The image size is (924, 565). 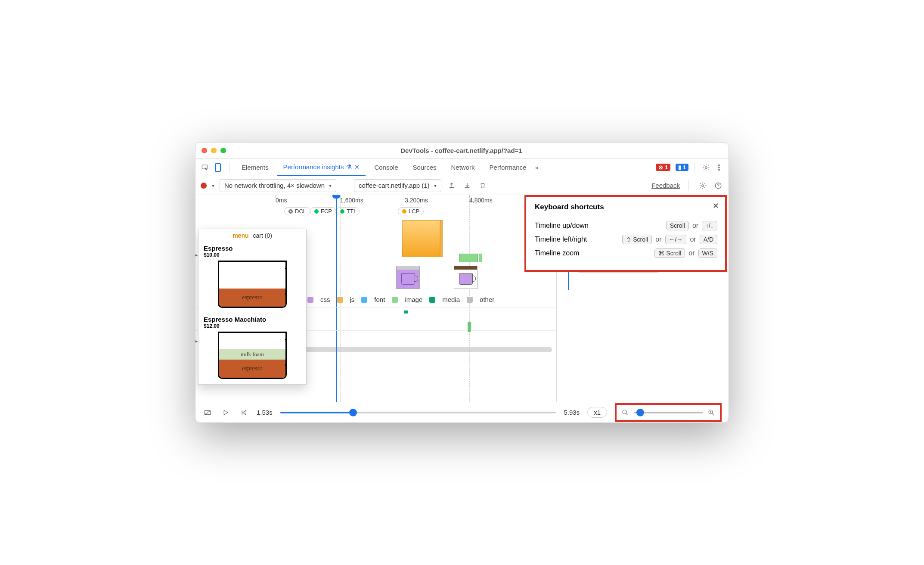 I want to click on ruler-tick: 4,800ms, so click(x=481, y=200).